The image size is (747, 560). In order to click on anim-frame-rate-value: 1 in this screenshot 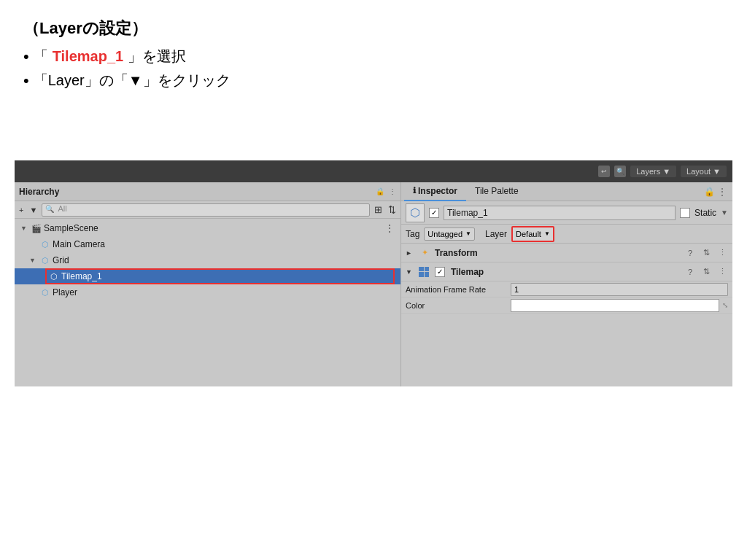, I will do `click(619, 289)`.